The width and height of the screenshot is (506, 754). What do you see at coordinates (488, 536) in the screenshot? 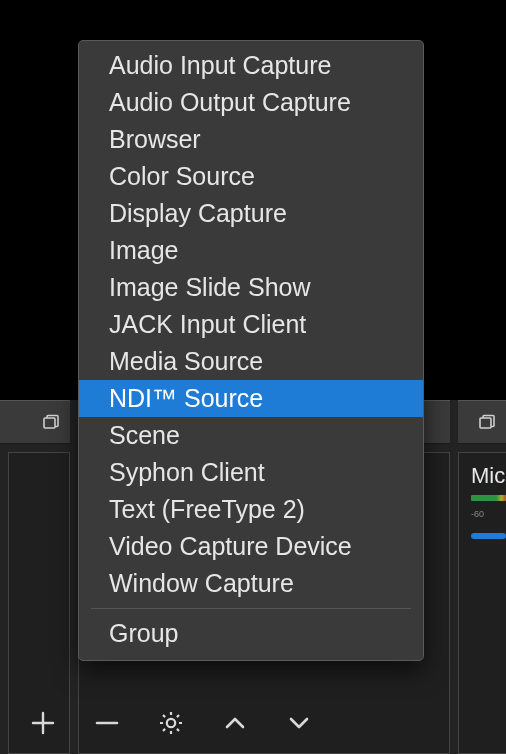
I see `mixer-volume-slider` at bounding box center [488, 536].